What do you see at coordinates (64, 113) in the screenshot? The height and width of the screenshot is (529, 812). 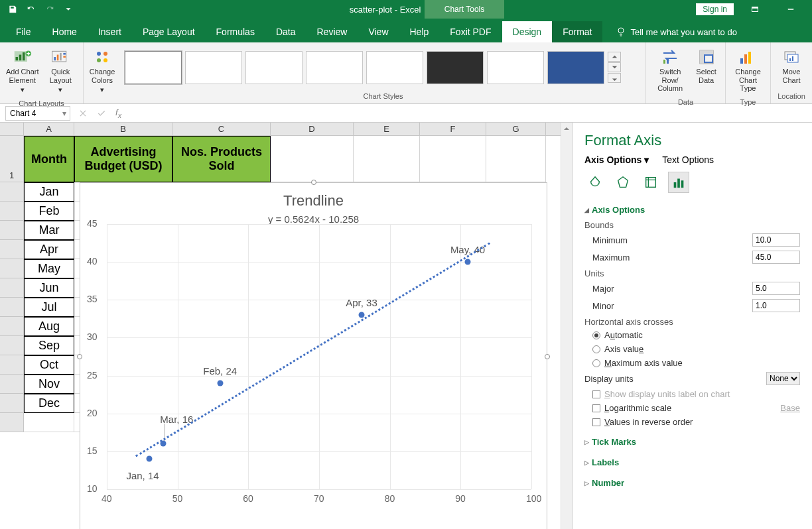 I see `chevron-down-icon: ▾` at bounding box center [64, 113].